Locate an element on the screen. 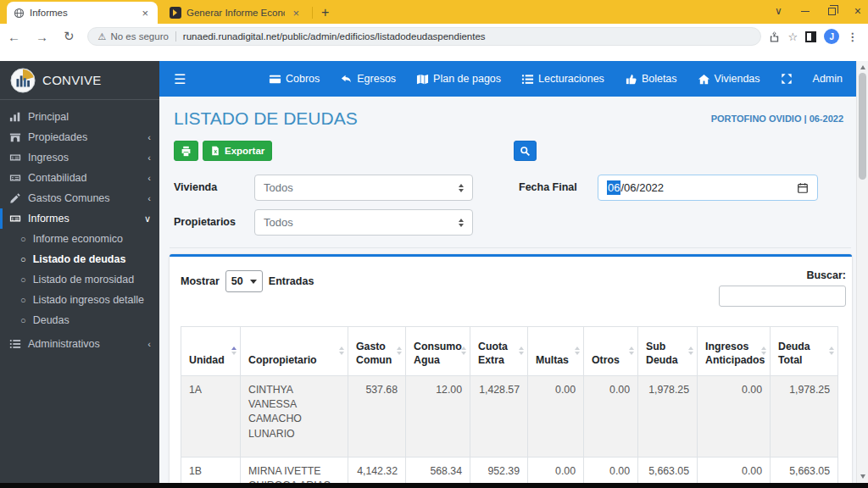 This screenshot has width=868, height=488. sidebar-item-principal: Principal is located at coordinates (80, 117).